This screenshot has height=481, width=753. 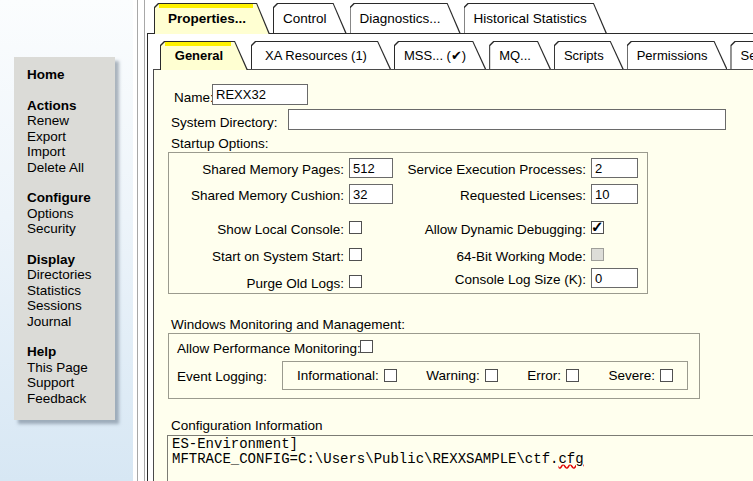 What do you see at coordinates (70, 229) in the screenshot?
I see `sidebar-item-security: Security` at bounding box center [70, 229].